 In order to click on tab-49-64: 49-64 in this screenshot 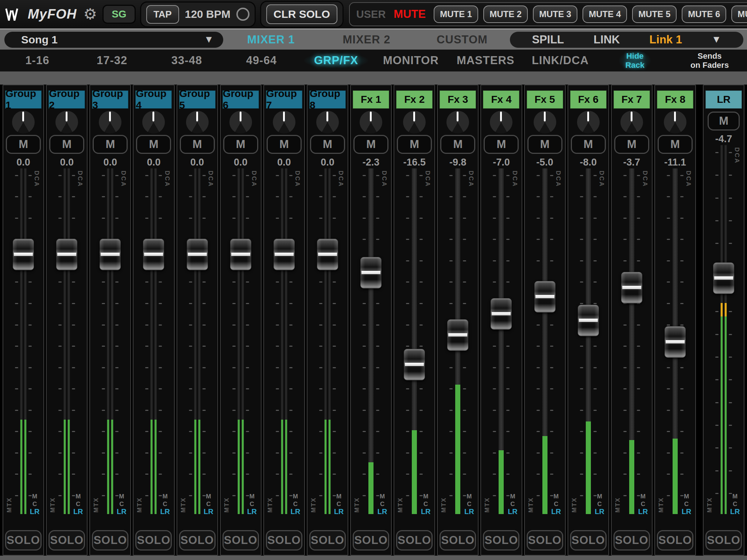, I will do `click(261, 61)`.